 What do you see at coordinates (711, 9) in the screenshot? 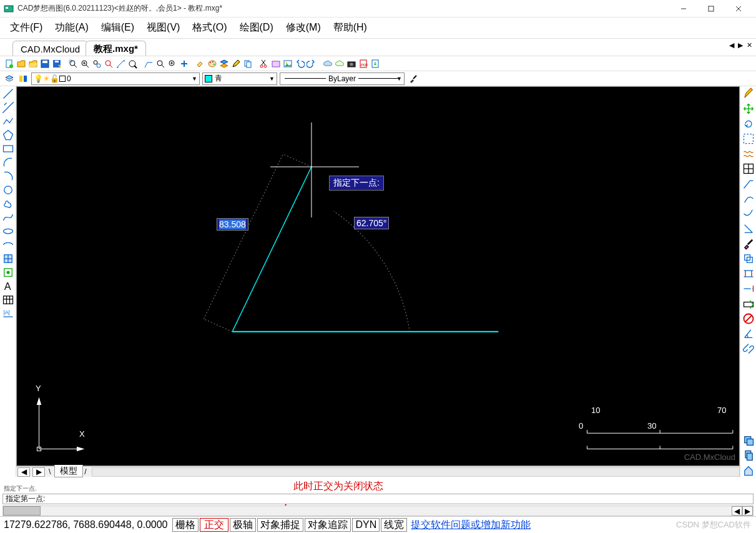
I see `maximize-button` at bounding box center [711, 9].